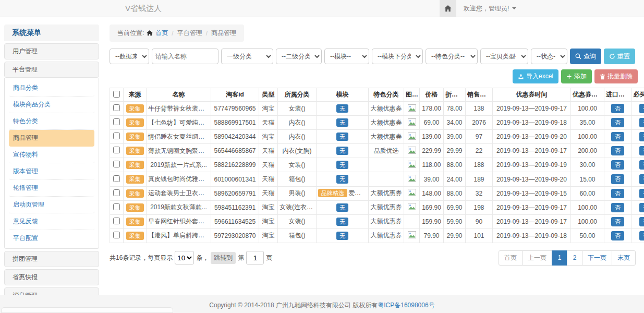 Image resolution: width=644 pixels, height=313 pixels. What do you see at coordinates (235, 109) in the screenshot?
I see `cell-taoke_id: 577479560965` at bounding box center [235, 109].